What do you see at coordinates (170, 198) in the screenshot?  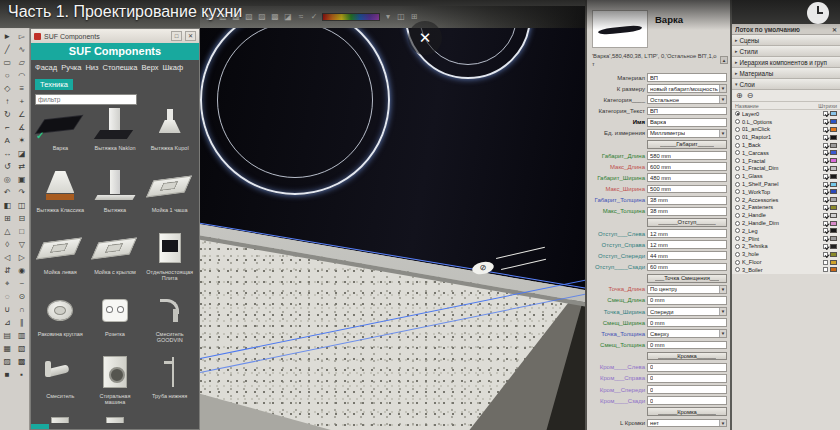 I see `component-item: Мойка 1 чаша` at bounding box center [170, 198].